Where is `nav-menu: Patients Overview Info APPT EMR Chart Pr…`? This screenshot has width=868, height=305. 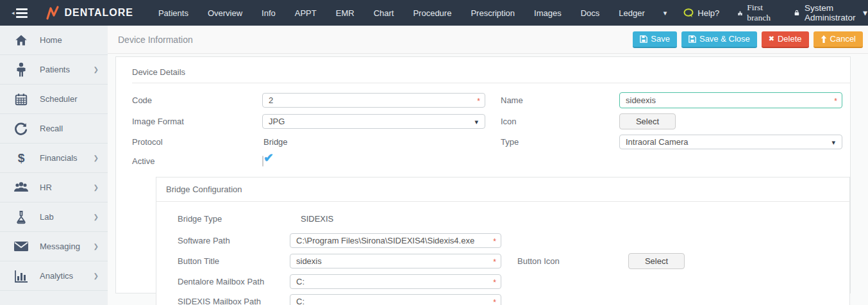
nav-menu: Patients Overview Info APPT EMR Chart Pr… is located at coordinates (412, 13).